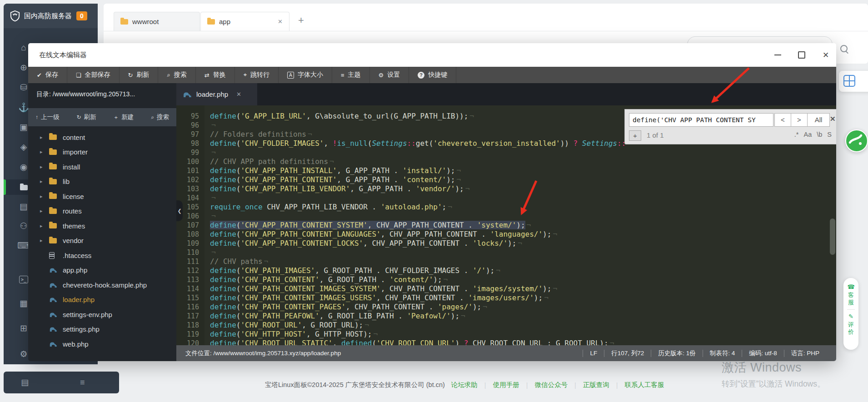 This screenshot has width=868, height=402. What do you see at coordinates (506, 280) in the screenshot?
I see `code-line-113: 113define('CHV_PATH_CONTENT', G_ROOT_PAT…` at bounding box center [506, 280].